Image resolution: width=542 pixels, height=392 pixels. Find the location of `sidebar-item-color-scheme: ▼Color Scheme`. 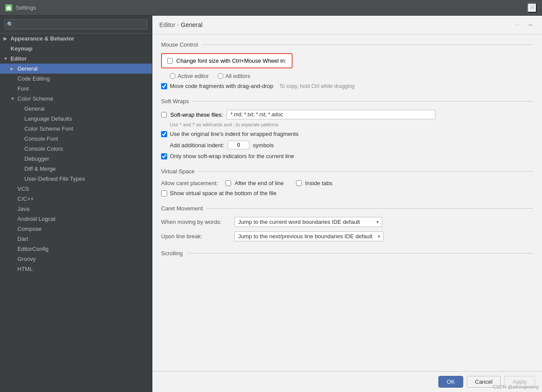

sidebar-item-color-scheme: ▼Color Scheme is located at coordinates (76, 98).